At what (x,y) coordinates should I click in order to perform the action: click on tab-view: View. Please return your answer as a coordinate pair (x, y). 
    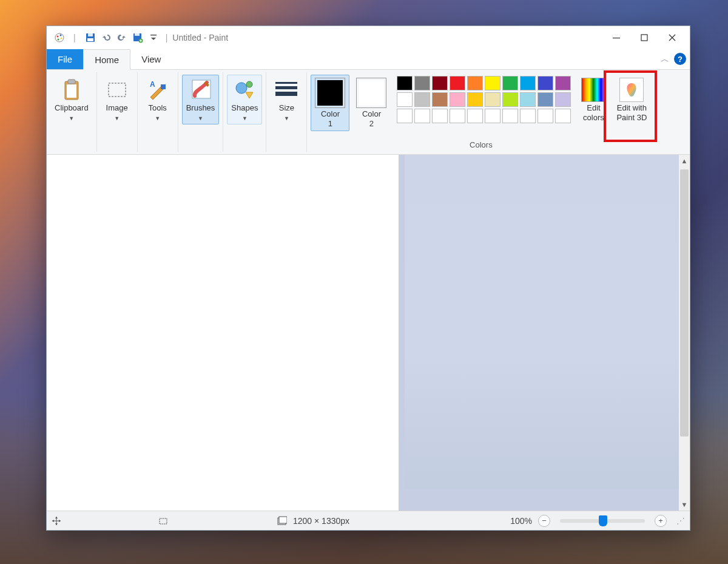
    Looking at the image, I should click on (151, 59).